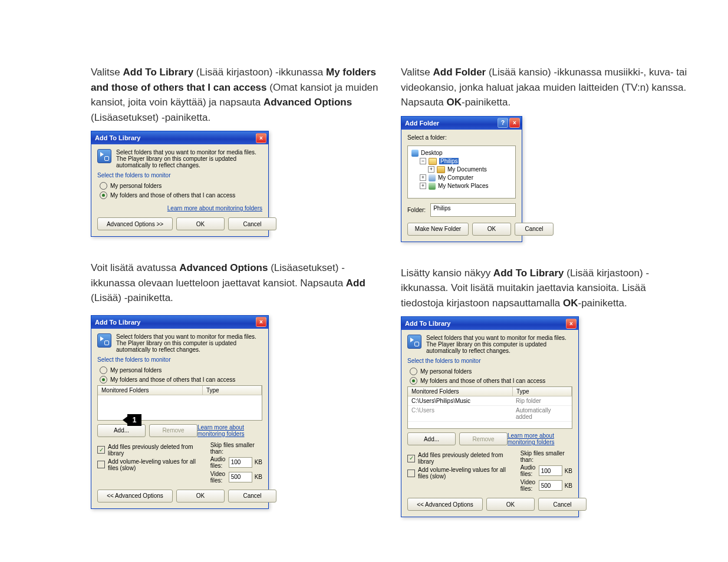  Describe the element at coordinates (134, 420) in the screenshot. I see `callout-marker-1: 1` at that location.